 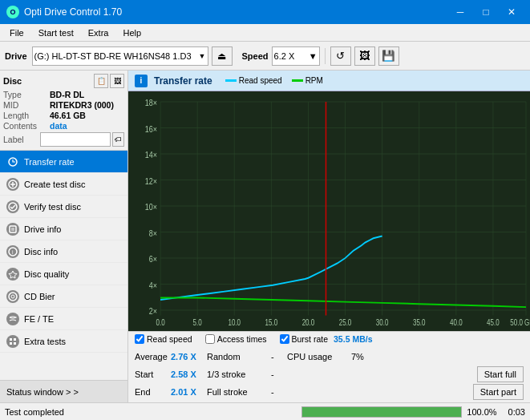 I want to click on burst-rate-checkbox-label: Burst rate, so click(x=310, y=339).